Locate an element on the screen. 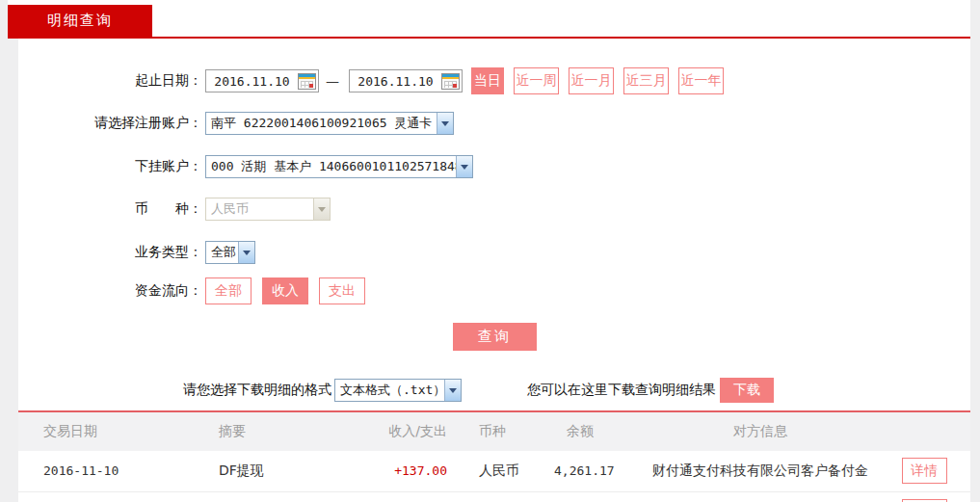 This screenshot has height=502, width=980. download-format-select: 文本格式（.txt） is located at coordinates (398, 390).